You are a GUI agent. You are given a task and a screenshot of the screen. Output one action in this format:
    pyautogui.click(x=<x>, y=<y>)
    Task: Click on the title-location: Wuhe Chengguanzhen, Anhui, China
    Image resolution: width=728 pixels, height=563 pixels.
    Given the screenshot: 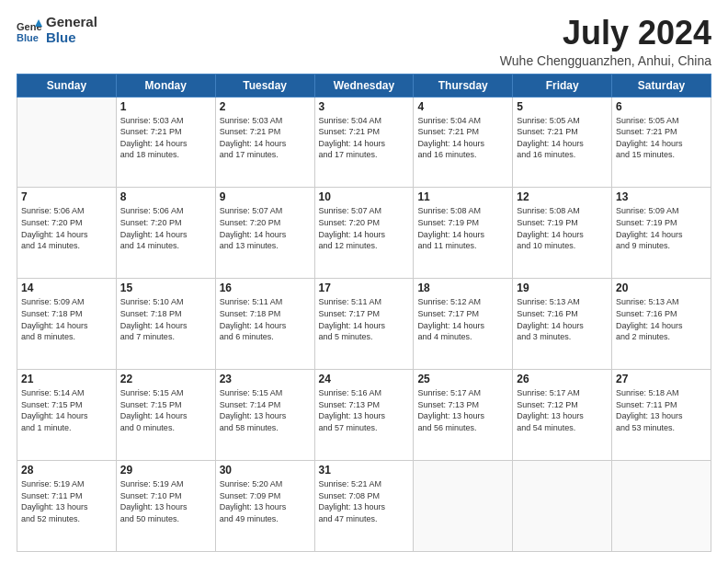 What is the action you would take?
    pyautogui.click(x=606, y=61)
    